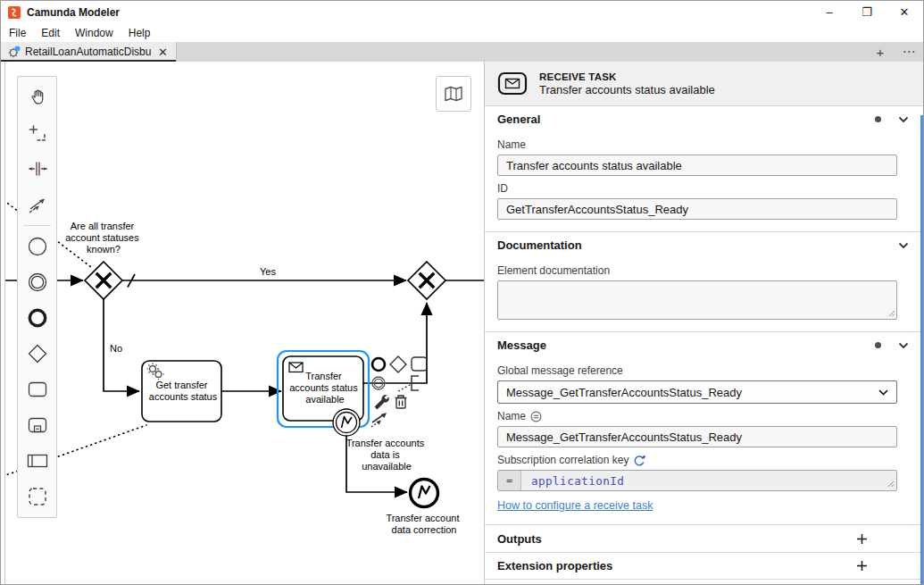  What do you see at coordinates (627, 77) in the screenshot?
I see `element-type-label: RECEIVE TASK` at bounding box center [627, 77].